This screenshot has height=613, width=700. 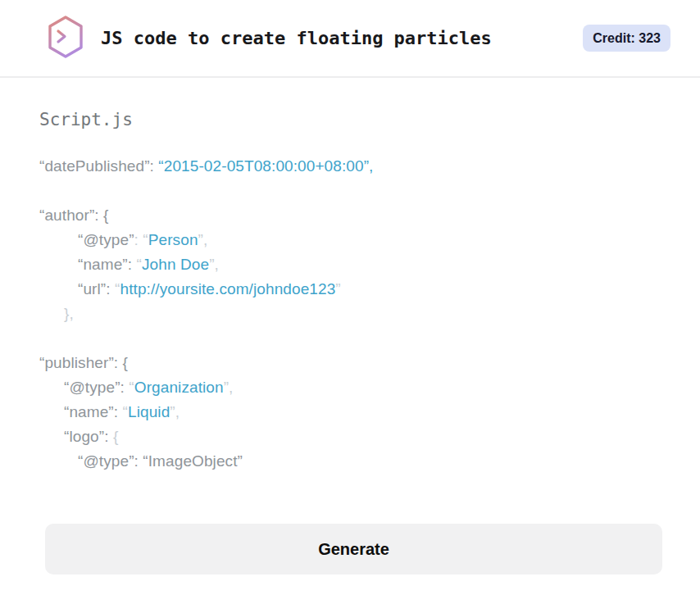 What do you see at coordinates (69, 313) in the screenshot?
I see `code-token: },` at bounding box center [69, 313].